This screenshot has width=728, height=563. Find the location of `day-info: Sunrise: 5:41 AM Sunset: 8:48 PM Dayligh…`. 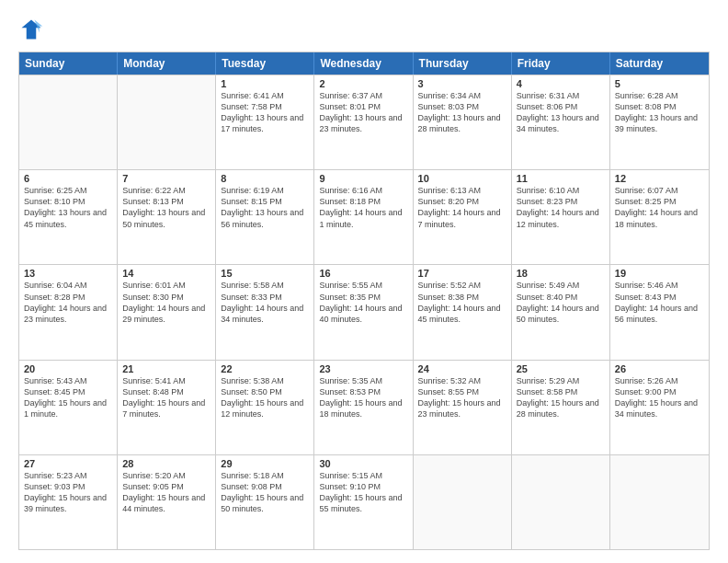

day-info: Sunrise: 5:41 AM Sunset: 8:48 PM Dayligh… is located at coordinates (166, 397).